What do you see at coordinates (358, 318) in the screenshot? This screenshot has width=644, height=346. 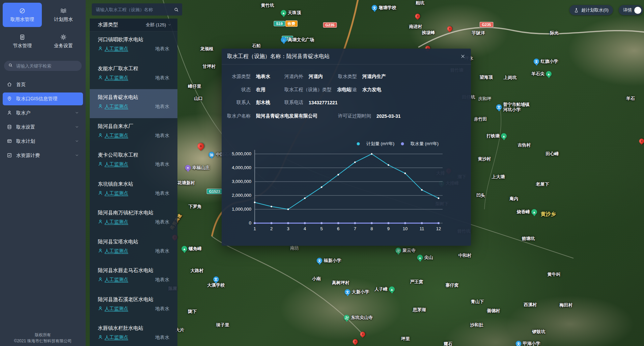 I see `map-label: 卍东坑尖山寺` at bounding box center [358, 318].